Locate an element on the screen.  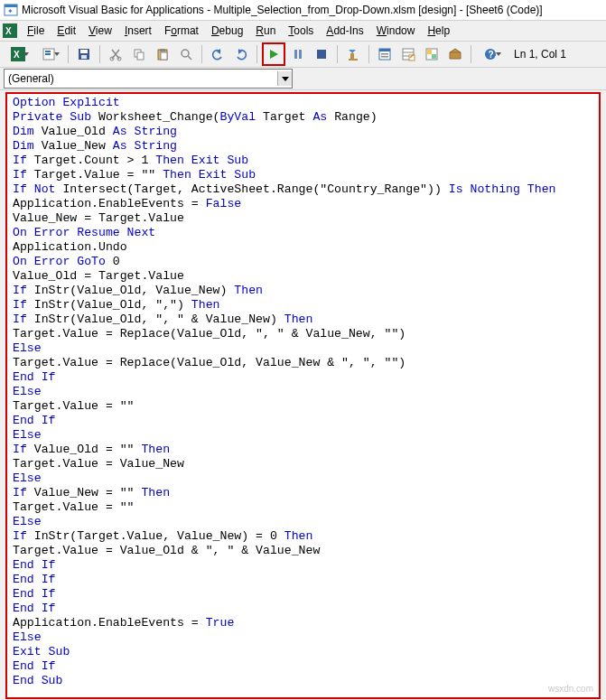
chevron-down-icon is located at coordinates (284, 79).